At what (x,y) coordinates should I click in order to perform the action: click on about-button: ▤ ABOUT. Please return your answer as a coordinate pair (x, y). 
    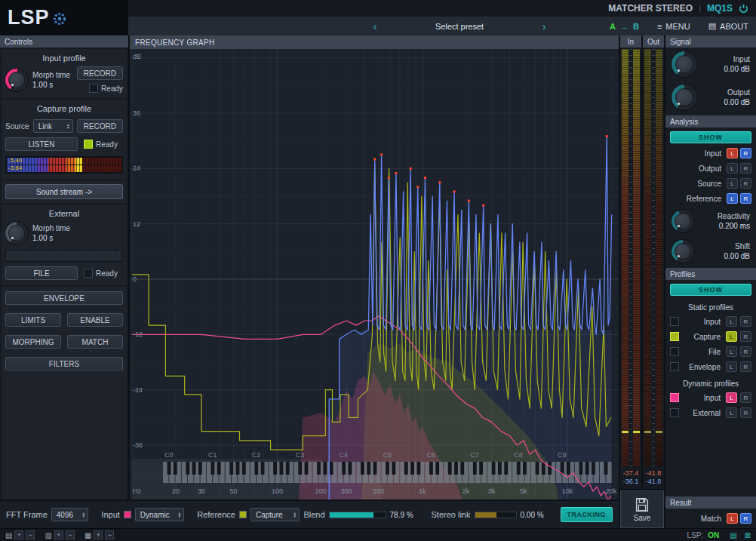
    Looking at the image, I should click on (729, 26).